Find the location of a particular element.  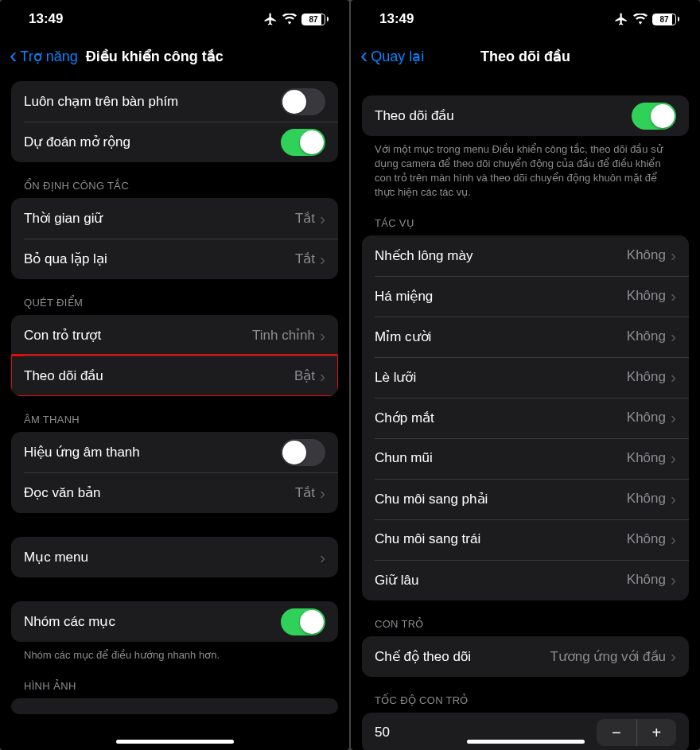

group-keyboard: Luôn chạm trên bàn phím Dự đoán mở rộng is located at coordinates (175, 122).